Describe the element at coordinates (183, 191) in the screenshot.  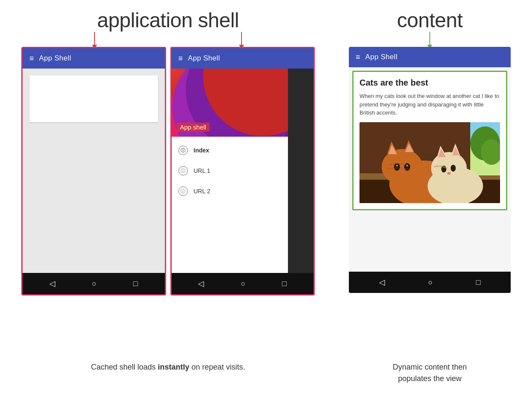
I see `info-icon-url2: ⓘ` at that location.